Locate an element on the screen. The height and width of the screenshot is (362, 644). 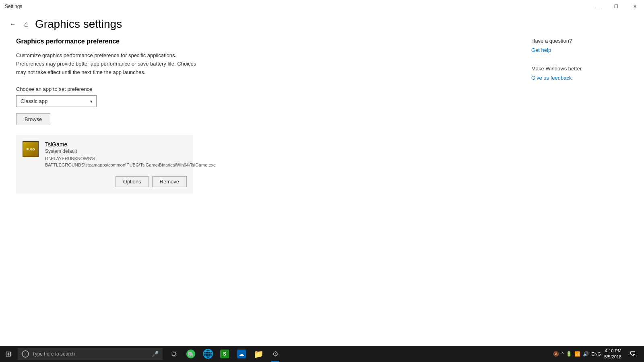
taskbar-file-explorer: 📁 is located at coordinates (258, 354).